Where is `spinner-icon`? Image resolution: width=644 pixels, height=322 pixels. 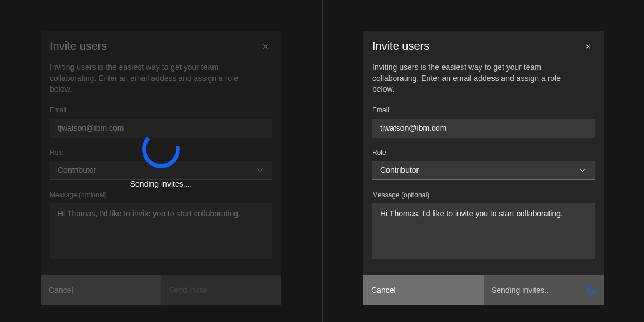
spinner-icon is located at coordinates (591, 290).